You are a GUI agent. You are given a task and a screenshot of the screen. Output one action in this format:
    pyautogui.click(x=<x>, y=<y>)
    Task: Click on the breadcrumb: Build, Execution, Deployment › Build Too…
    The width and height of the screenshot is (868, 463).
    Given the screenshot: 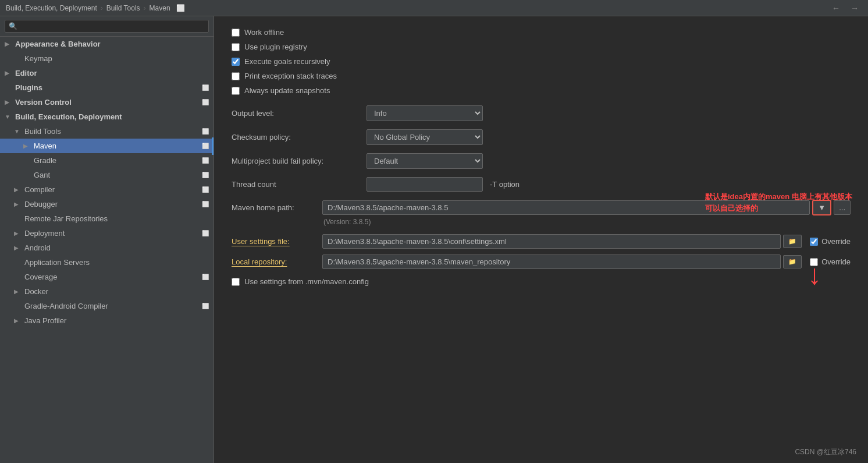 What is the action you would take?
    pyautogui.click(x=95, y=8)
    